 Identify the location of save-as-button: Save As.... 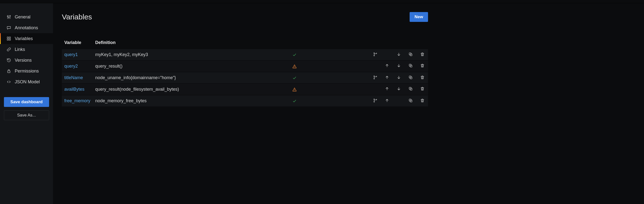
(26, 115).